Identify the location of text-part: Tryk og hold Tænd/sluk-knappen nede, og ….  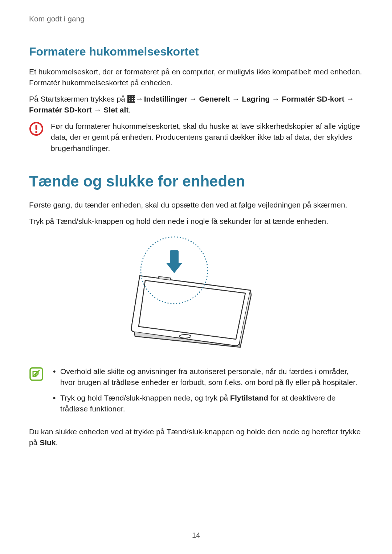
(145, 398).